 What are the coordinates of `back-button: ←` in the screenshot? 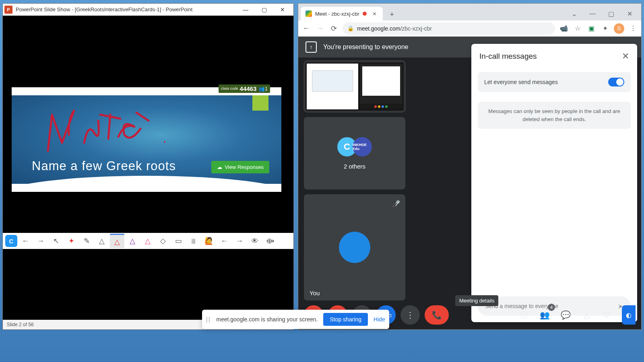 It's located at (306, 29).